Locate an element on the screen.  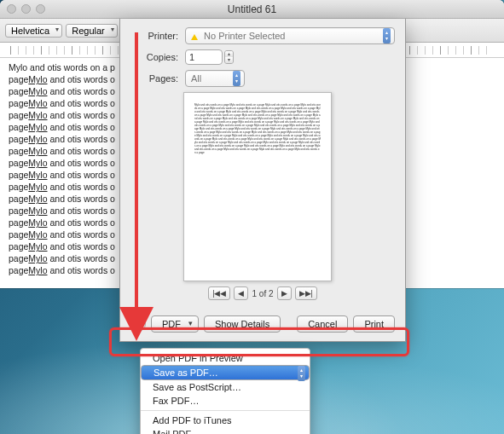
help-button: ? is located at coordinates (138, 324).